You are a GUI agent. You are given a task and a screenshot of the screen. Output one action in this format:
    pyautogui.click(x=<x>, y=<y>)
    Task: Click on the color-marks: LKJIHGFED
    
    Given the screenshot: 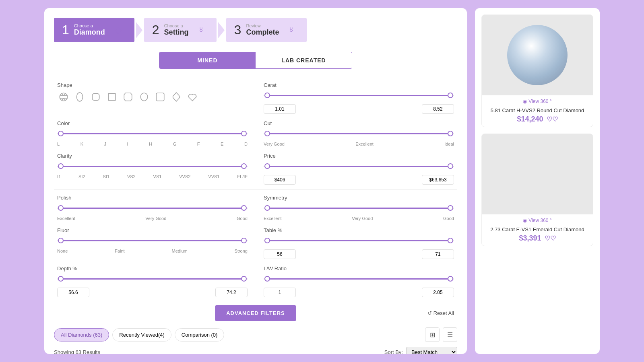 What is the action you would take?
    pyautogui.click(x=152, y=144)
    